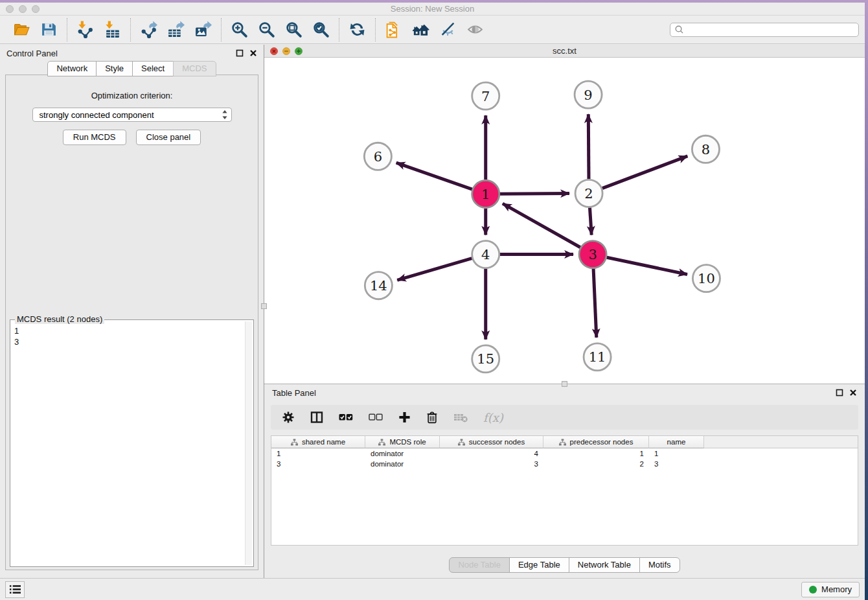 Image resolution: width=868 pixels, height=600 pixels. I want to click on export-table-button, so click(176, 30).